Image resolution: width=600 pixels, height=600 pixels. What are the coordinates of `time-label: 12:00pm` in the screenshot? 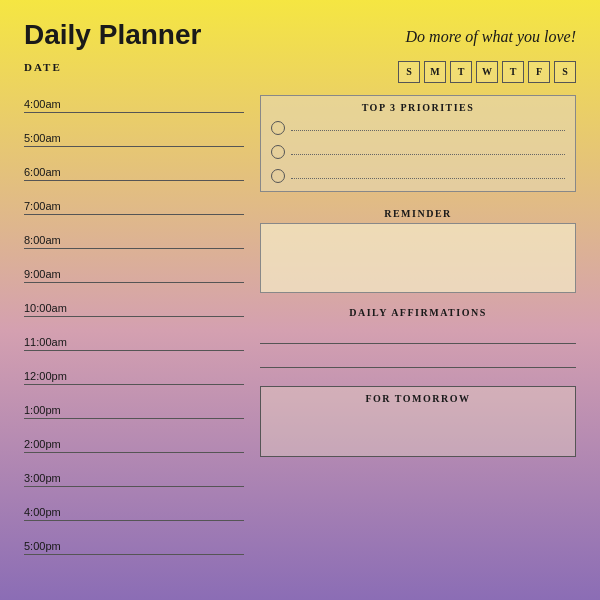 It's located at (50, 376).